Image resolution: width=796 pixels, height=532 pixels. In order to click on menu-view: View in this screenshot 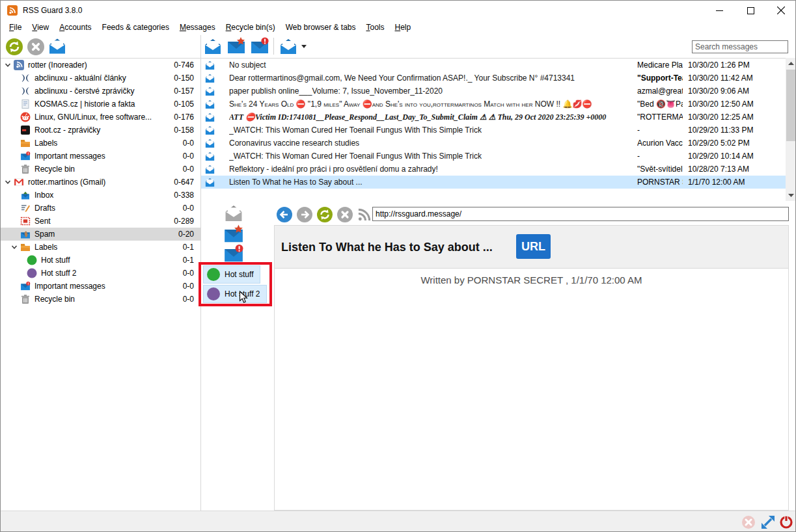, I will do `click(40, 27)`.